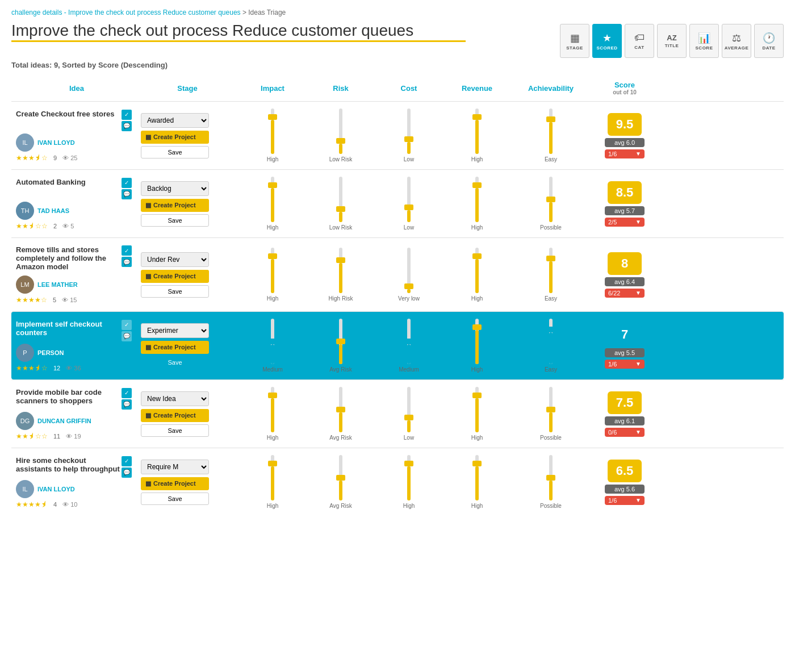 The height and width of the screenshot is (672, 795). I want to click on slider-cell: Very low, so click(409, 275).